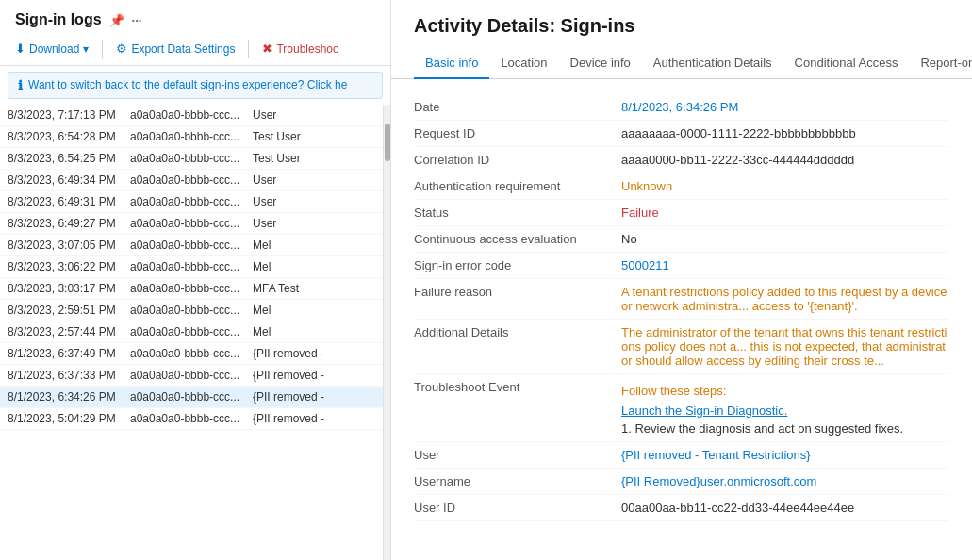 The width and height of the screenshot is (972, 560). What do you see at coordinates (682, 25) in the screenshot?
I see `right-header: Activity Details: Sign-ins` at bounding box center [682, 25].